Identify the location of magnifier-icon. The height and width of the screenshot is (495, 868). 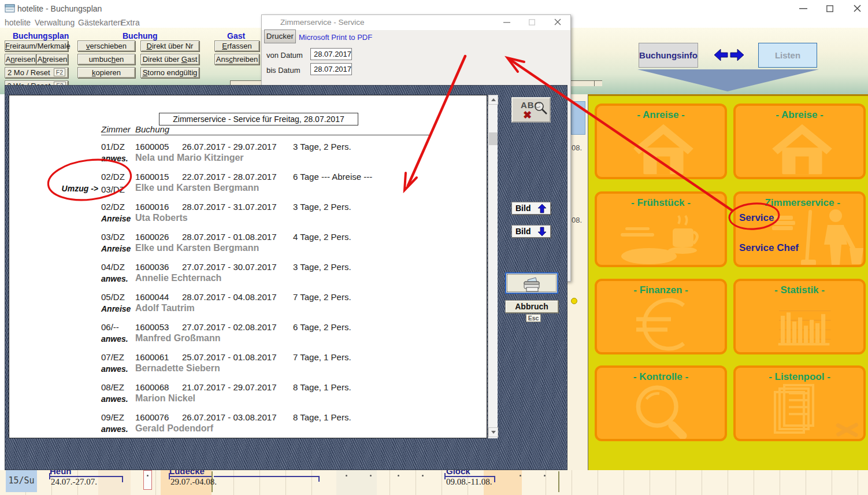
(541, 108).